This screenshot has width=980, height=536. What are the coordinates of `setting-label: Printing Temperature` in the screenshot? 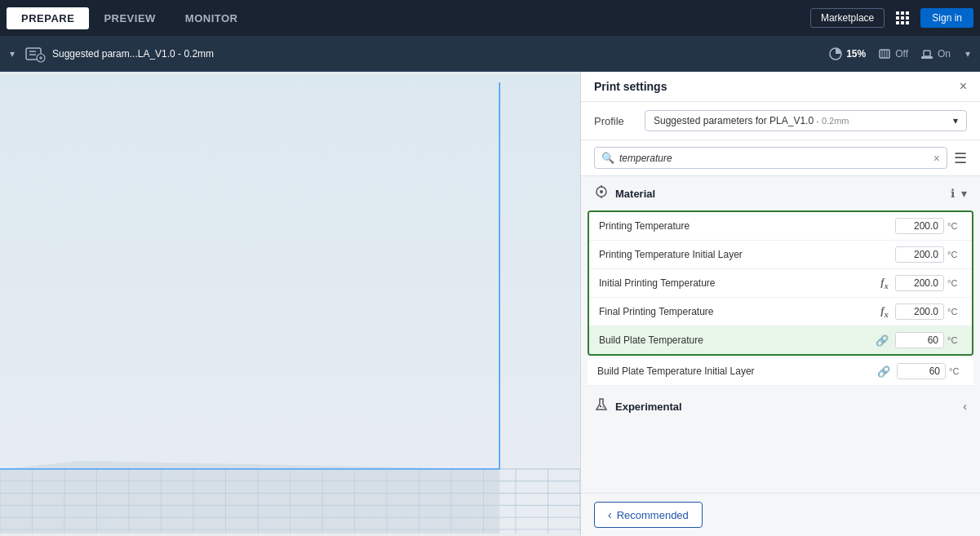 It's located at (747, 226).